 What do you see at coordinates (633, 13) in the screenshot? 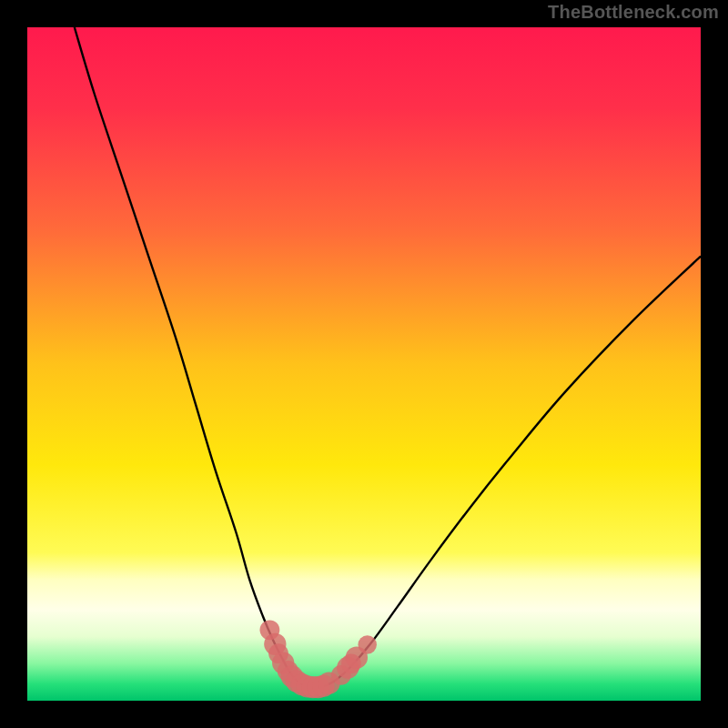
I see `watermark-text: TheBottleneck.com` at bounding box center [633, 13].